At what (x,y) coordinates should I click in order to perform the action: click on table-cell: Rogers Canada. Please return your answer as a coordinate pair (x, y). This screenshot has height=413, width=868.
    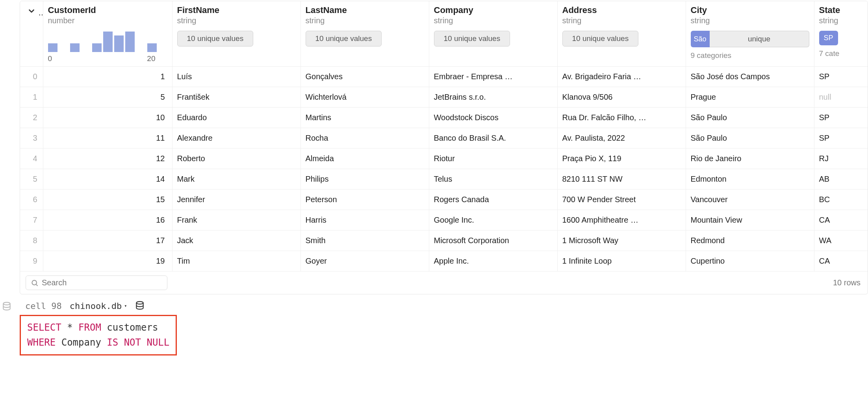
    Looking at the image, I should click on (493, 200).